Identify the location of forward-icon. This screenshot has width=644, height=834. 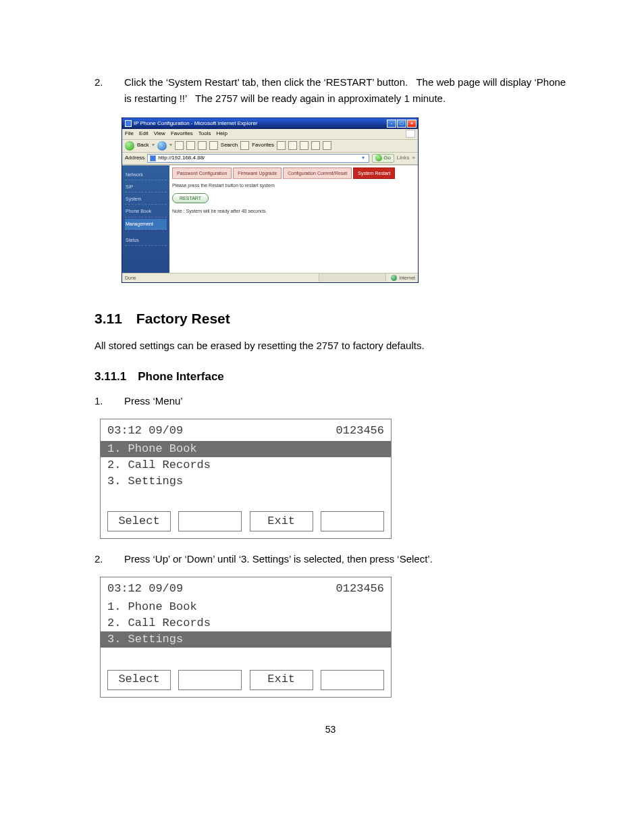
(162, 146).